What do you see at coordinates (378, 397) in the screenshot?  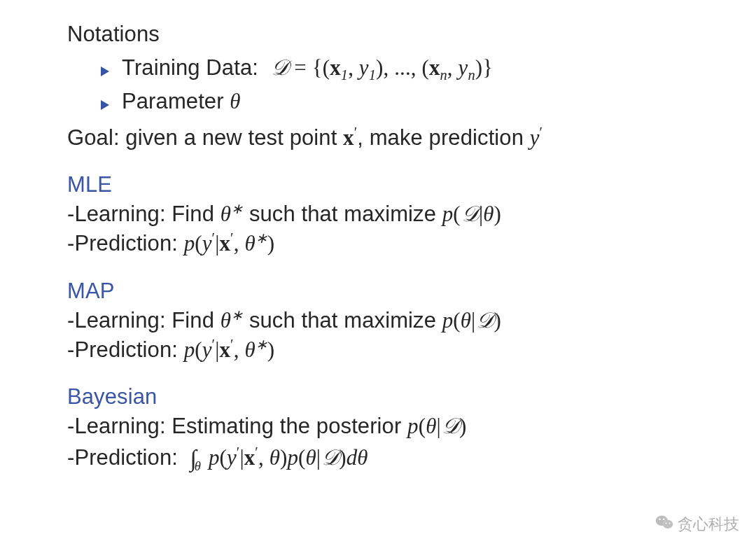 I see `bayesian-heading: Bayesian` at bounding box center [378, 397].